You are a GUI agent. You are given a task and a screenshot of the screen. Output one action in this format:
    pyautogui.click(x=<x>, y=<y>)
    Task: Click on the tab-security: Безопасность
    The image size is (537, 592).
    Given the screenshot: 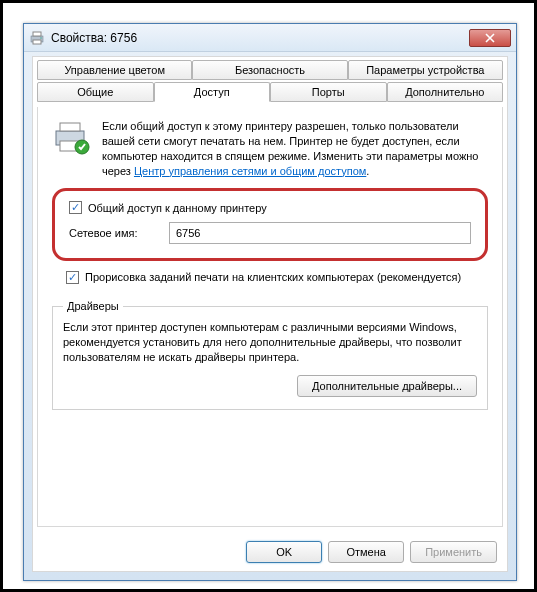 What is the action you would take?
    pyautogui.click(x=270, y=70)
    